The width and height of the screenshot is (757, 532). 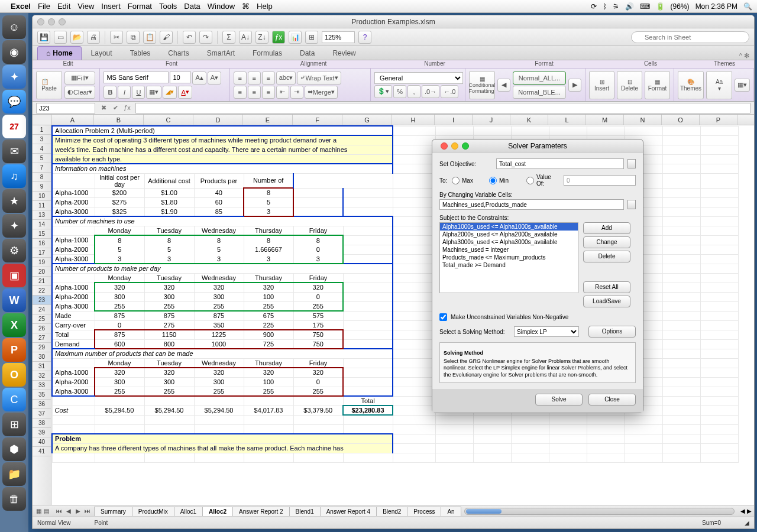 What do you see at coordinates (39, 511) in the screenshot?
I see `view-normal-icon: ▦` at bounding box center [39, 511].